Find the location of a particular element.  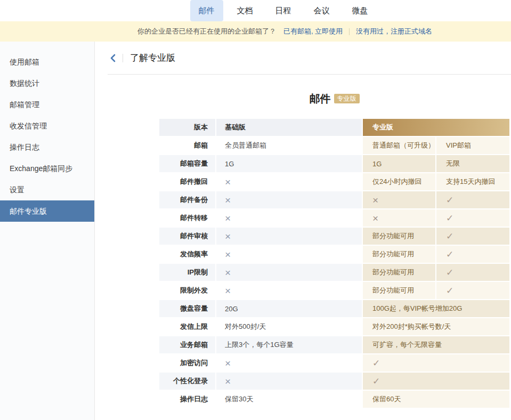

header-pro: 专业版 is located at coordinates (436, 127).